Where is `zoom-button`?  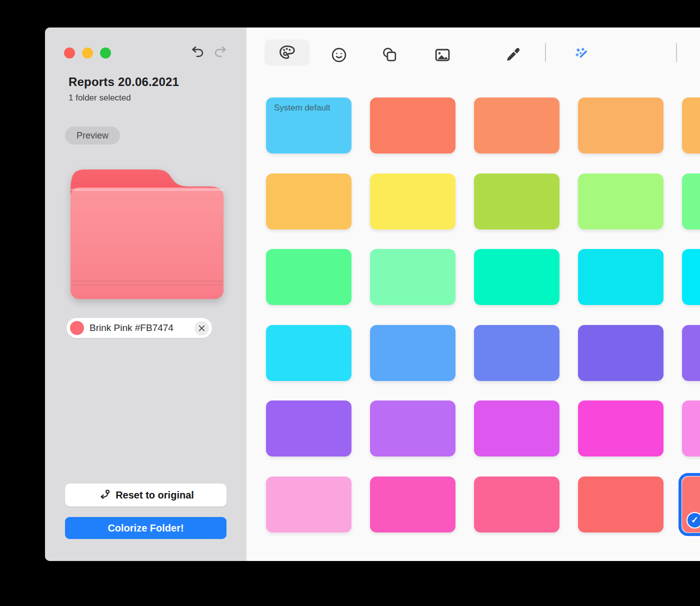
zoom-button is located at coordinates (106, 53).